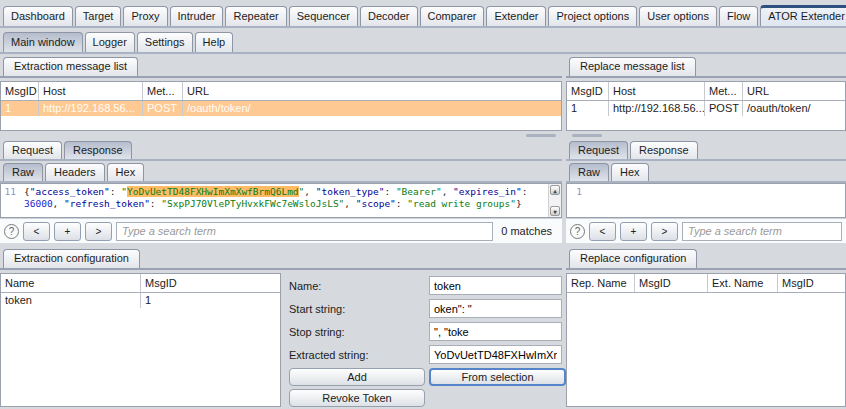 The width and height of the screenshot is (846, 409). Describe the element at coordinates (214, 42) in the screenshot. I see `tab-help: Help` at that location.